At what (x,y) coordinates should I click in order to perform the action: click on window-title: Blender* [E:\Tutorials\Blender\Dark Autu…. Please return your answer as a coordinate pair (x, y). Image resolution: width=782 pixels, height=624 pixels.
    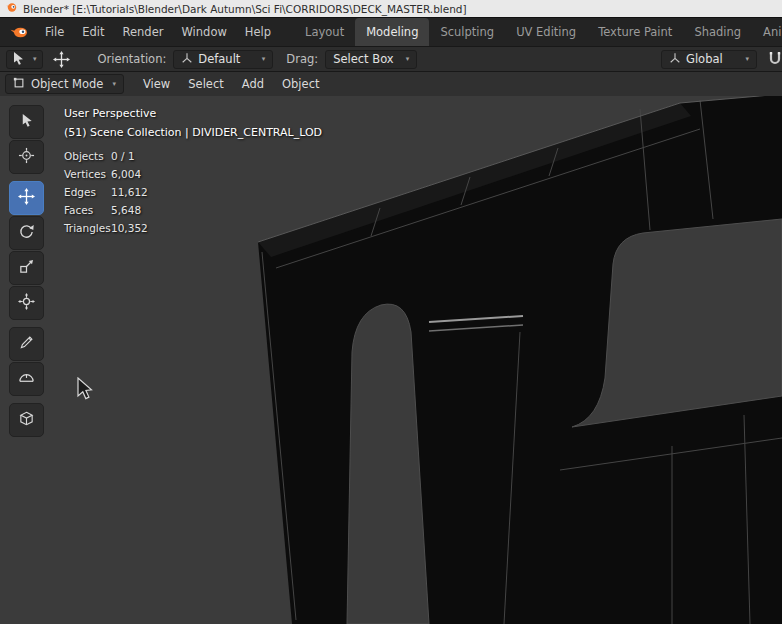
    Looking at the image, I should click on (245, 9).